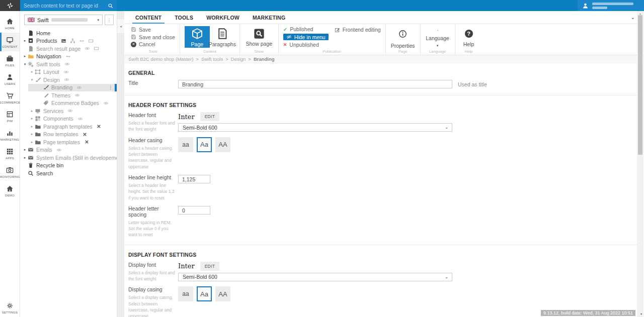 Image resolution: width=644 pixels, height=317 pixels. Describe the element at coordinates (10, 191) in the screenshot. I see `rail-item-demo: DEMO` at that location.